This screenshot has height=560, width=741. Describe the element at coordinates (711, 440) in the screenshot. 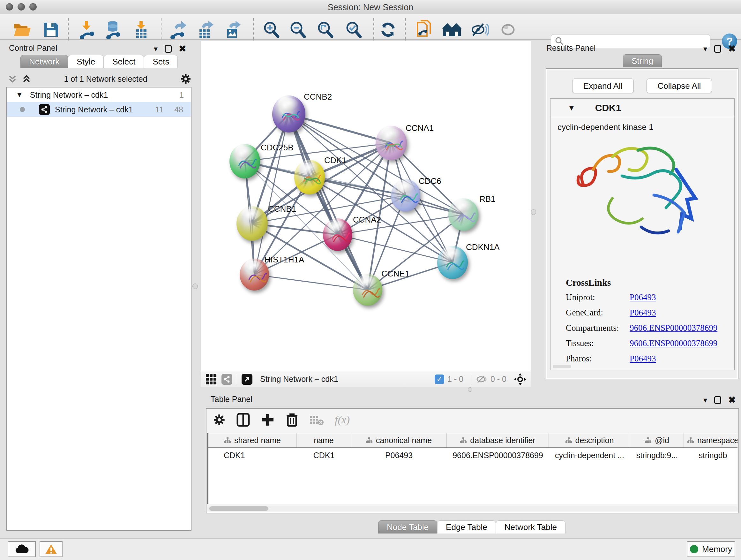

I see `column-header-namespace: namespace` at that location.